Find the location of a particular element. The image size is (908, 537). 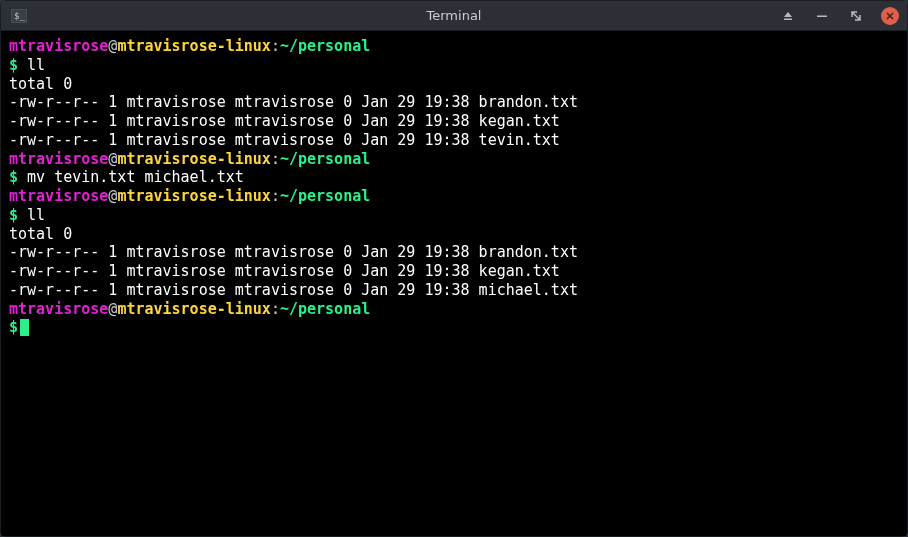

command-line: $ mv tevin.txt michael.txt is located at coordinates (454, 178).